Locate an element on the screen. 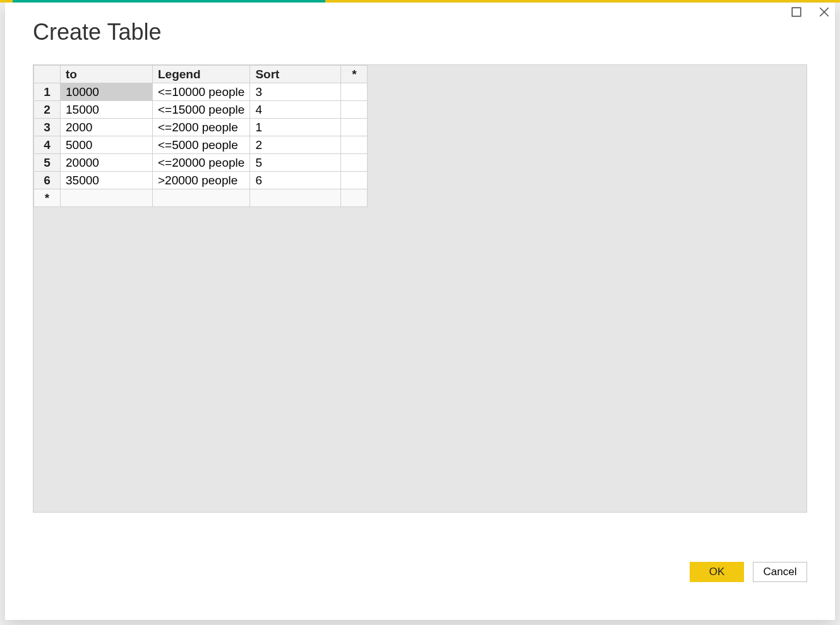  header-row: to Legend Sort * is located at coordinates (201, 74).